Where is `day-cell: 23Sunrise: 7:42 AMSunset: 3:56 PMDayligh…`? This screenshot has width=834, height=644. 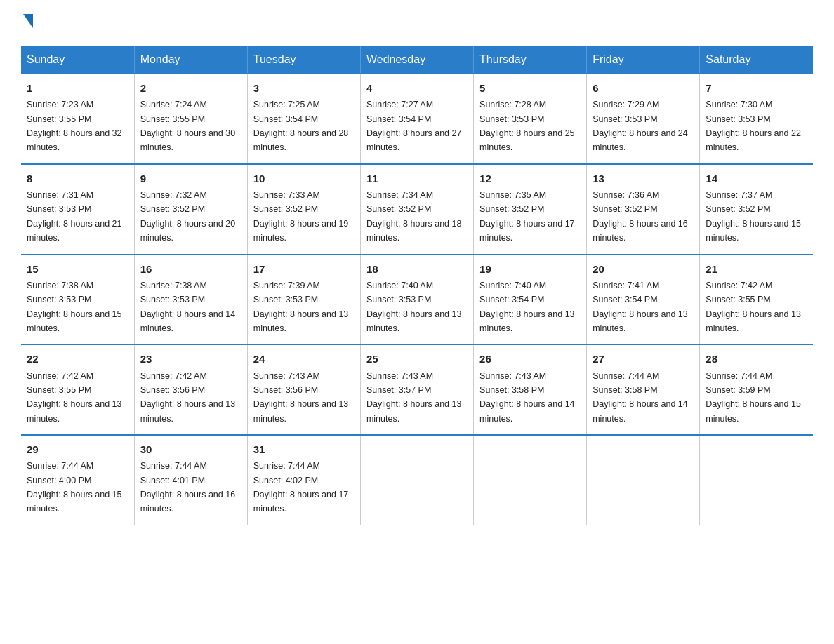 day-cell: 23Sunrise: 7:42 AMSunset: 3:56 PMDayligh… is located at coordinates (191, 390).